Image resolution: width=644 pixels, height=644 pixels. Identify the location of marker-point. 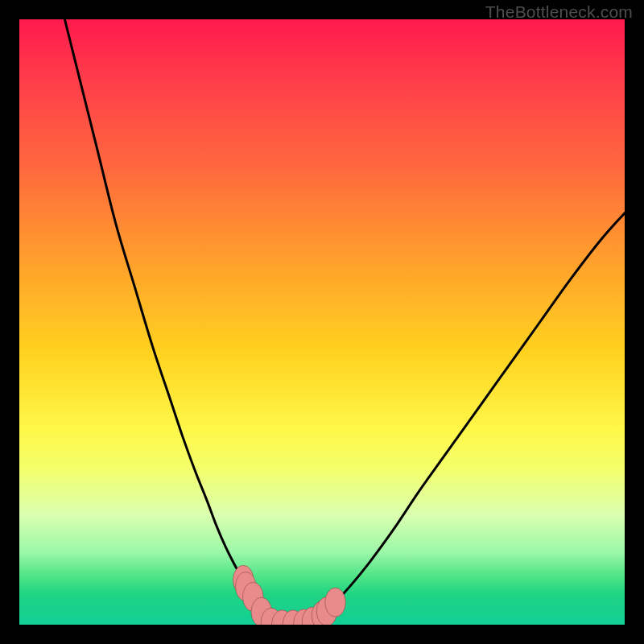
(336, 602).